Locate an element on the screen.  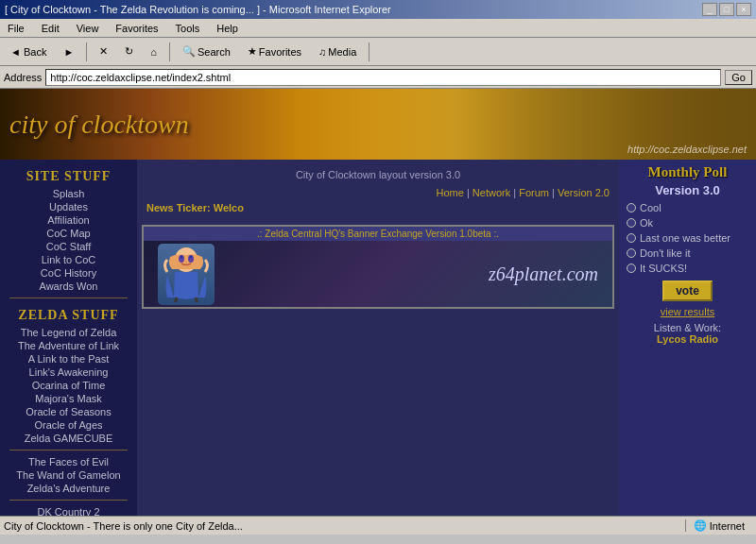
stop-button: ✕ is located at coordinates (104, 51).